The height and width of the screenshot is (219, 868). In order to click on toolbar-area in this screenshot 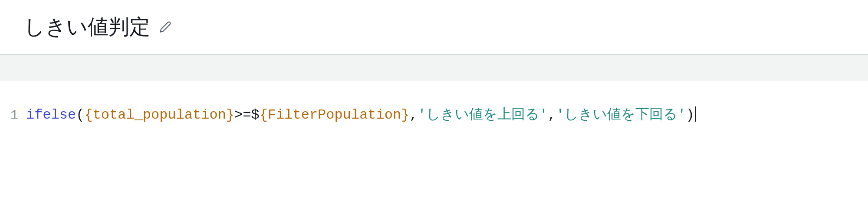, I will do `click(434, 68)`.